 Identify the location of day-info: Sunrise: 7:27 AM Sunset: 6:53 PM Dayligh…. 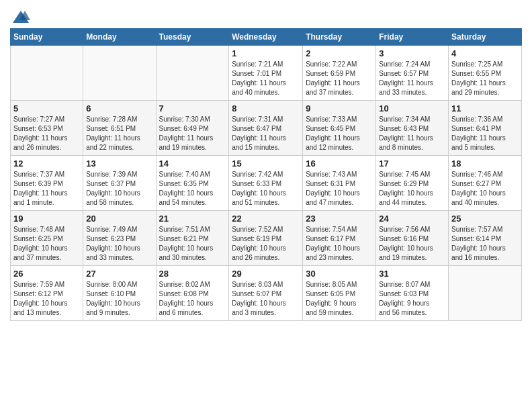
(47, 134).